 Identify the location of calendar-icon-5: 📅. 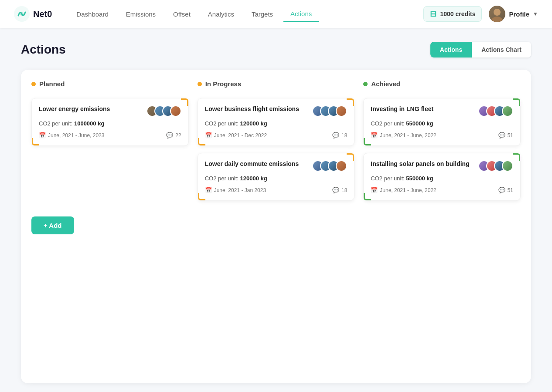
(374, 190).